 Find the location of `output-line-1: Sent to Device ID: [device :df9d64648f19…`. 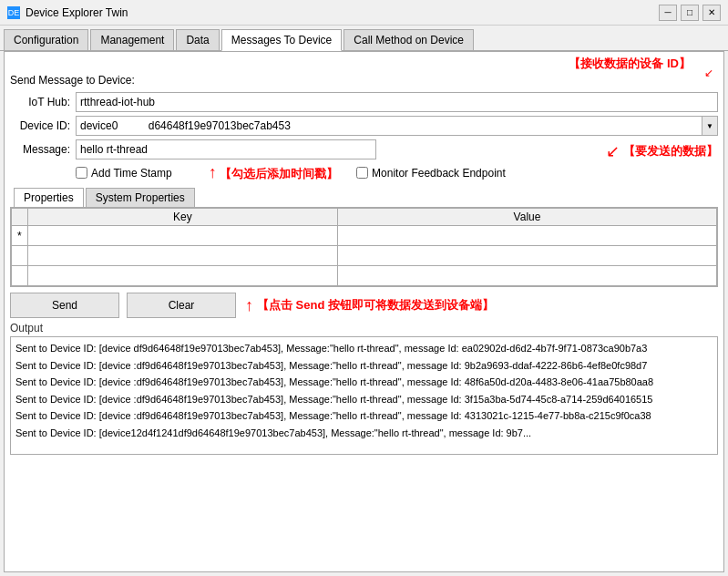

output-line-1: Sent to Device ID: [device :df9d64648f19… is located at coordinates (364, 366).